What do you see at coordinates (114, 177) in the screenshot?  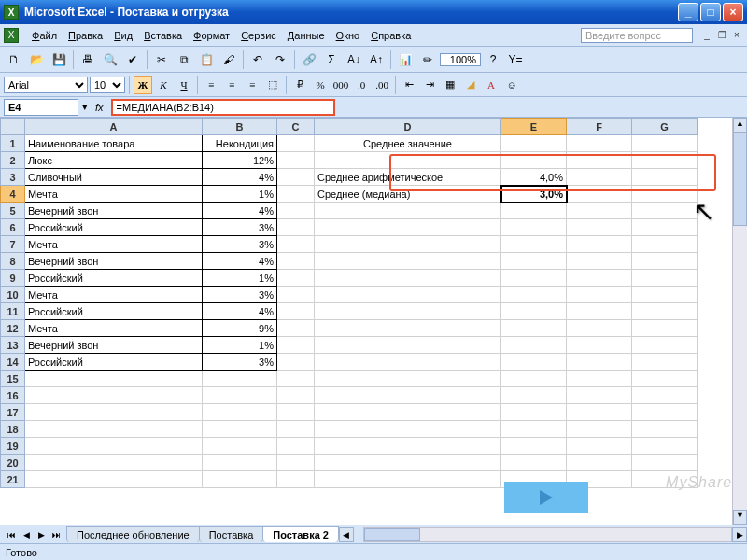 I see `cell: Сливочный` at bounding box center [114, 177].